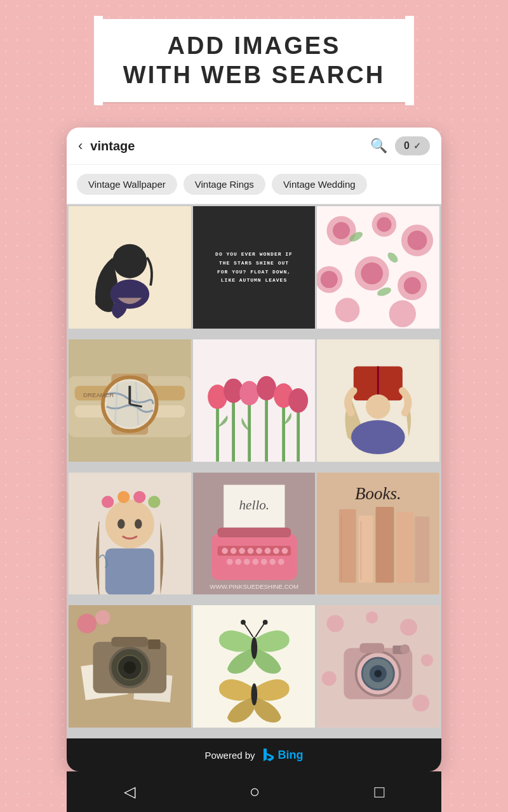 The height and width of the screenshot is (812, 508). Describe the element at coordinates (268, 755) in the screenshot. I see `bing-icon` at that location.